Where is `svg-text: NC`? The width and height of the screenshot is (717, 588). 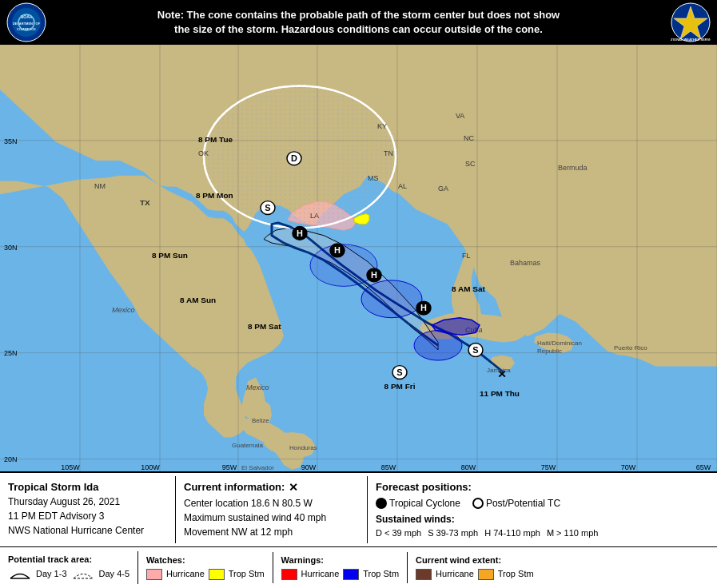
svg-text: NC is located at coordinates (468, 138).